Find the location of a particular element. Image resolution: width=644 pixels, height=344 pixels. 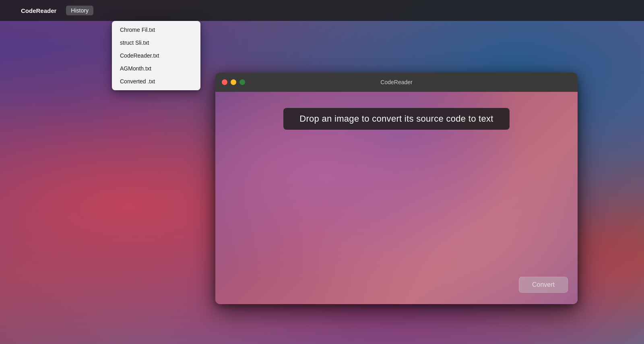

history-item-2: CodeReader.txt is located at coordinates (156, 56).